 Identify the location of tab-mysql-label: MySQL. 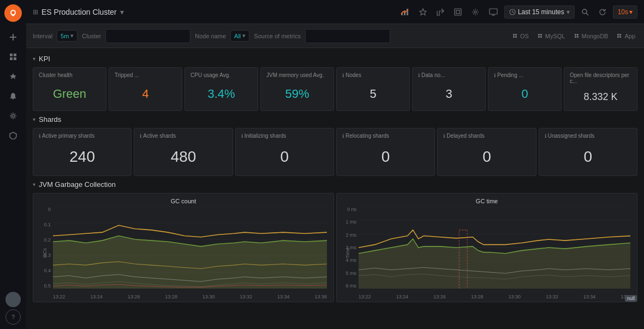
(556, 36).